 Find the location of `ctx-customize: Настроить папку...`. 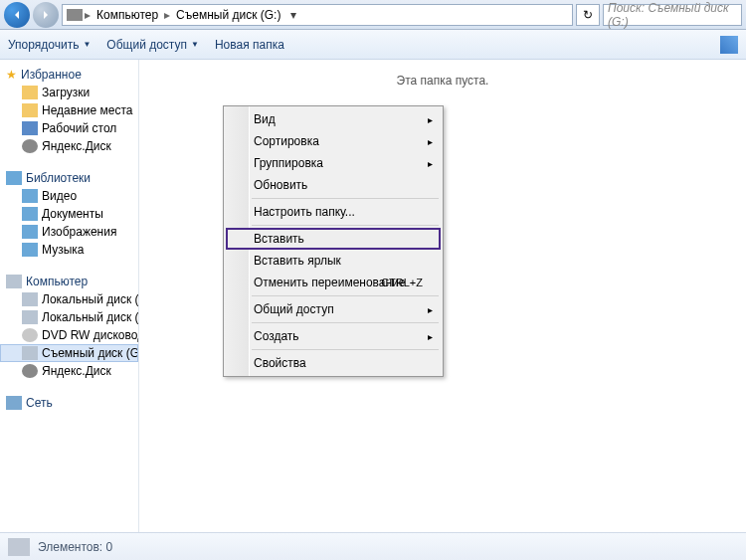

ctx-customize: Настроить папку... is located at coordinates (333, 212).